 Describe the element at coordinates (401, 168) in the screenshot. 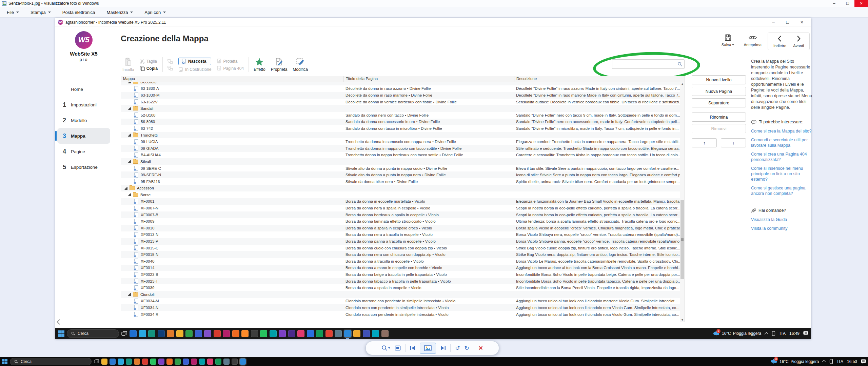

I see `table-row: 09-SERE-C Stivale alto da donna a punta …` at that location.